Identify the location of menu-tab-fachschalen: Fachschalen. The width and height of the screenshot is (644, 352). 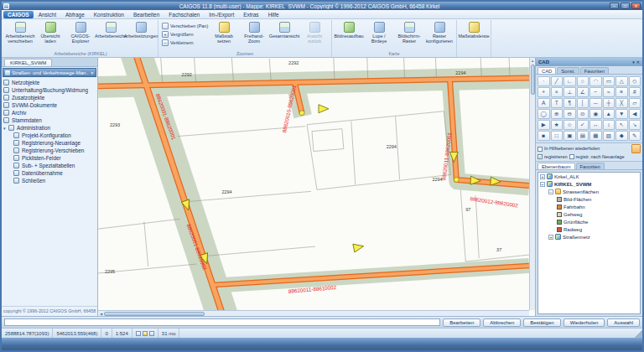
(184, 15).